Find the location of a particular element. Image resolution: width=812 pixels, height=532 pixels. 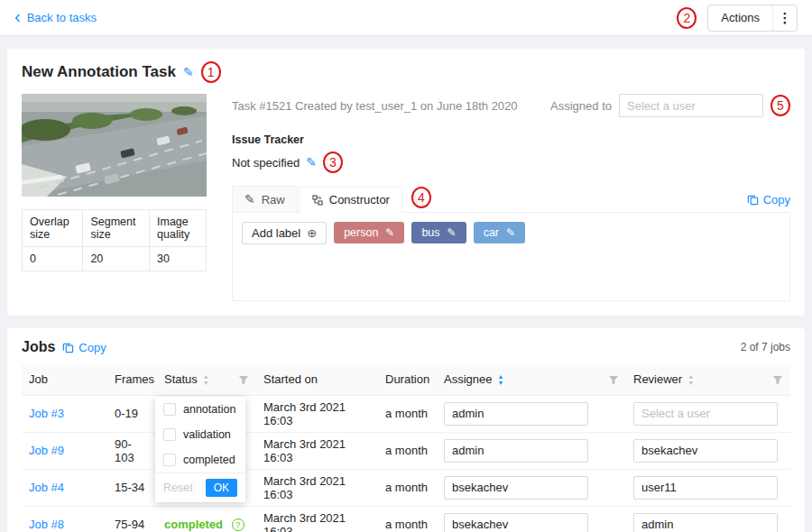

param-value-overlap: 0 is located at coordinates (52, 260).